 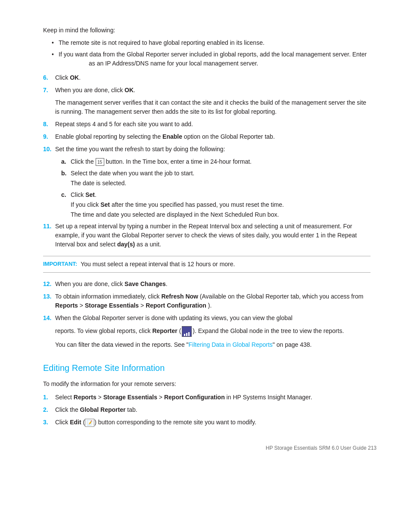 What do you see at coordinates (213, 332) in the screenshot?
I see `step-14-note1: reports. To view global reports, click R…` at bounding box center [213, 332].